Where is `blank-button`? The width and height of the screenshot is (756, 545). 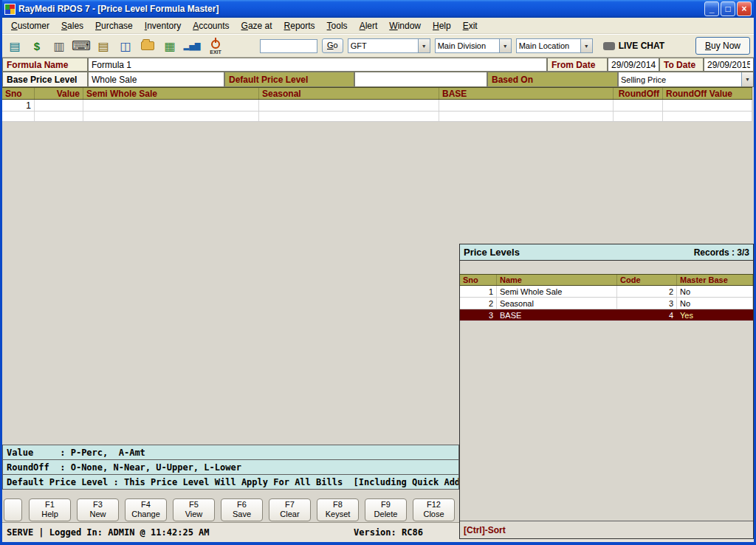
blank-button is located at coordinates (13, 510).